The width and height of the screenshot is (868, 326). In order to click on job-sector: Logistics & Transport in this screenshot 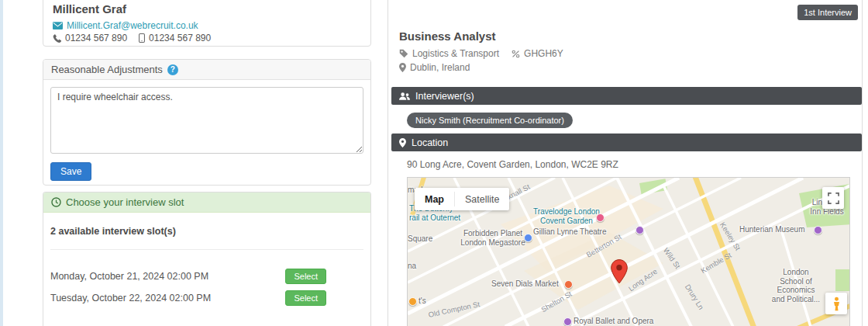, I will do `click(456, 54)`.